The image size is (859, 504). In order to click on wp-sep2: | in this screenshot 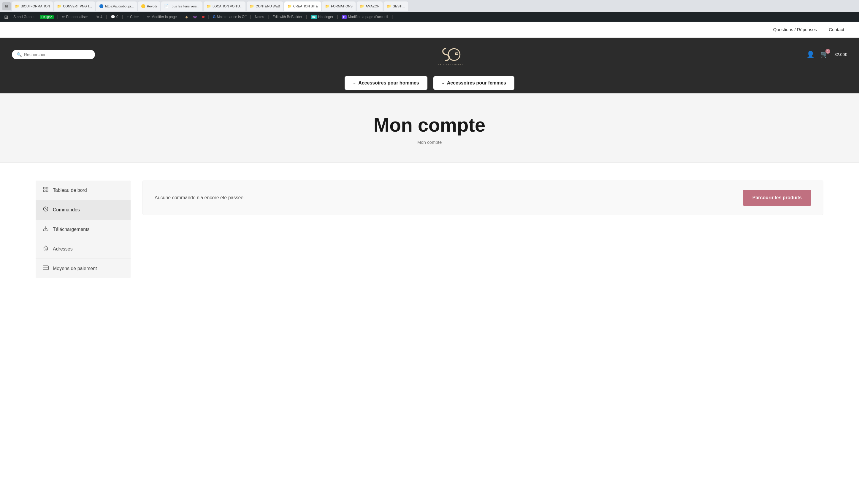, I will do `click(92, 17)`.